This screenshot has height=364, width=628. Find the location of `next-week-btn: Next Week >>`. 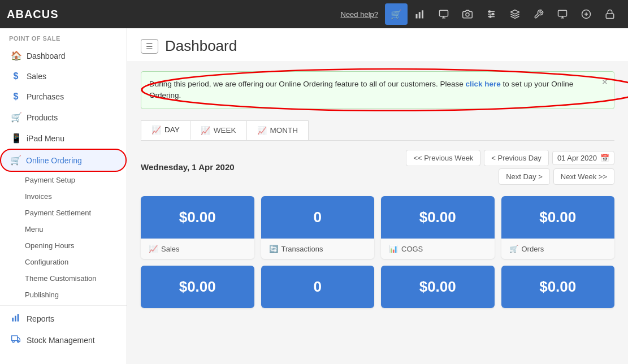

next-week-btn: Next Week >> is located at coordinates (584, 176).